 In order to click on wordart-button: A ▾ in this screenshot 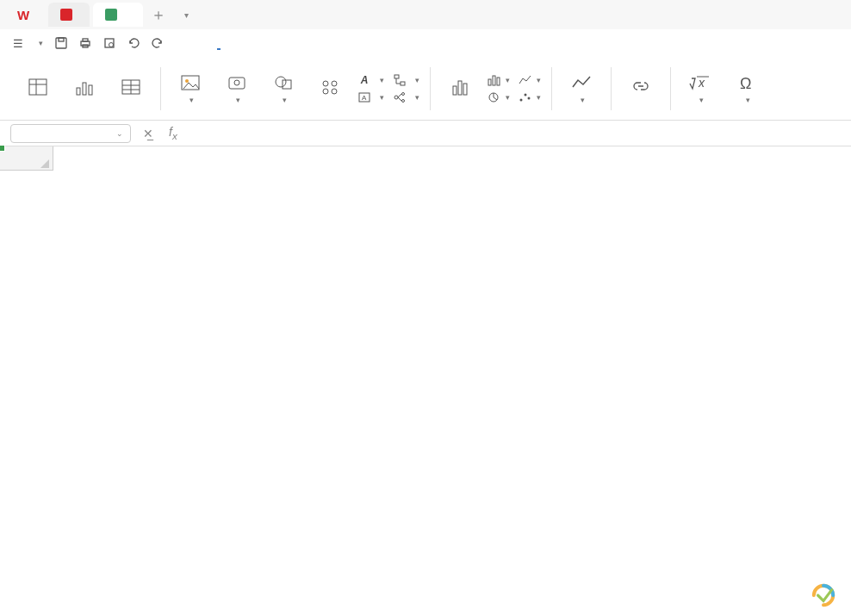, I will do `click(370, 80)`.